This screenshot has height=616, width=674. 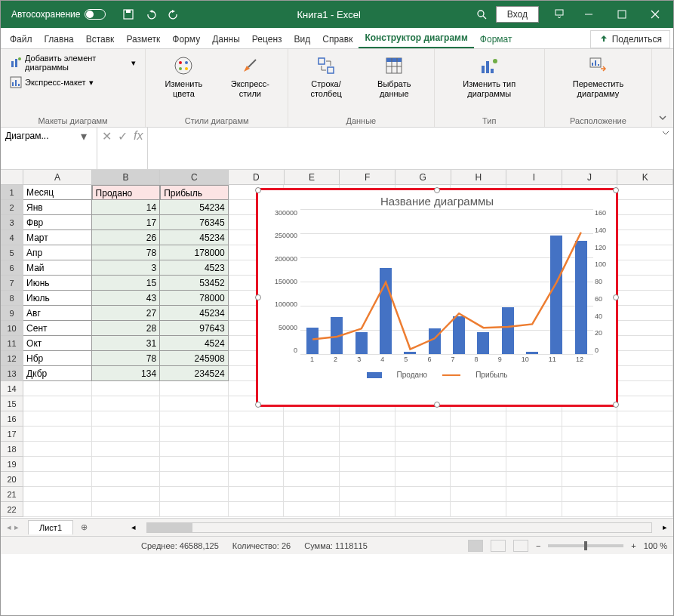 What do you see at coordinates (195, 343) in the screenshot?
I see `cell: 4524` at bounding box center [195, 343].